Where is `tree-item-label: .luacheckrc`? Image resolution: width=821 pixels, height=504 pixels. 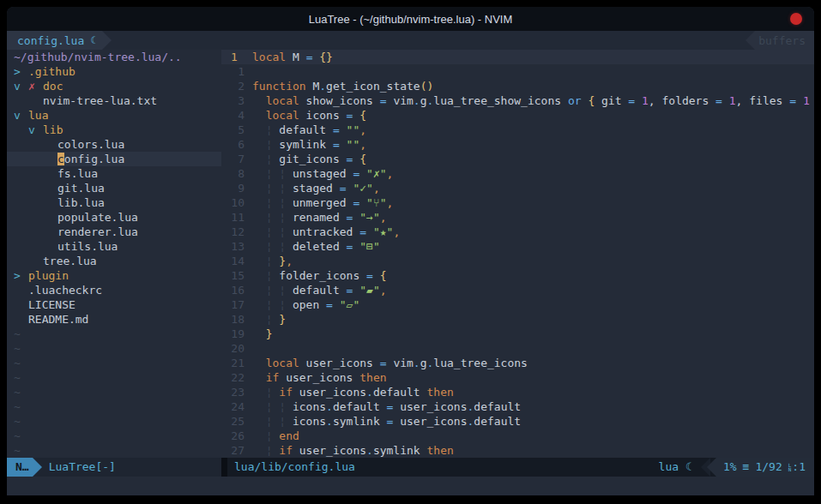 tree-item-label: .luacheckrc is located at coordinates (65, 290).